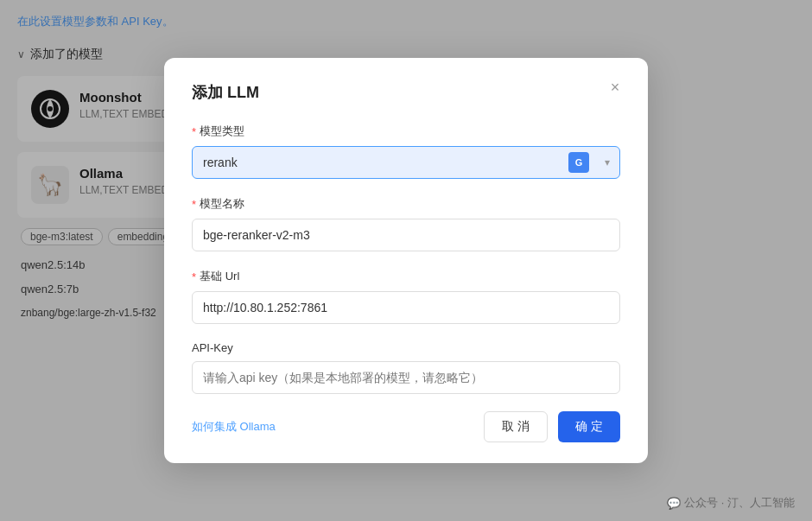 The image size is (812, 521). What do you see at coordinates (406, 296) in the screenshot?
I see `base-url-group: * 基础 Url` at bounding box center [406, 296].